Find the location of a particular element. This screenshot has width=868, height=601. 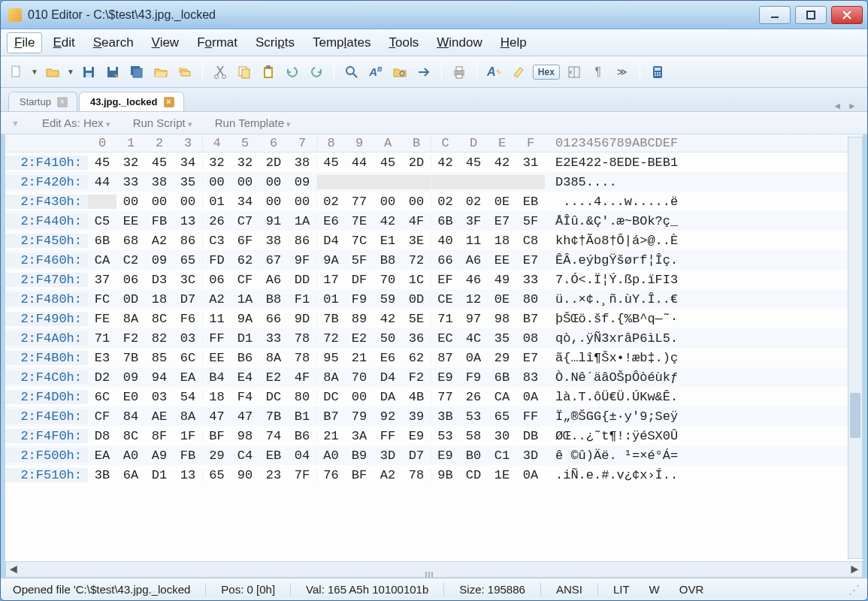

horizontal-scrollbar: ◄ ► is located at coordinates (434, 569).